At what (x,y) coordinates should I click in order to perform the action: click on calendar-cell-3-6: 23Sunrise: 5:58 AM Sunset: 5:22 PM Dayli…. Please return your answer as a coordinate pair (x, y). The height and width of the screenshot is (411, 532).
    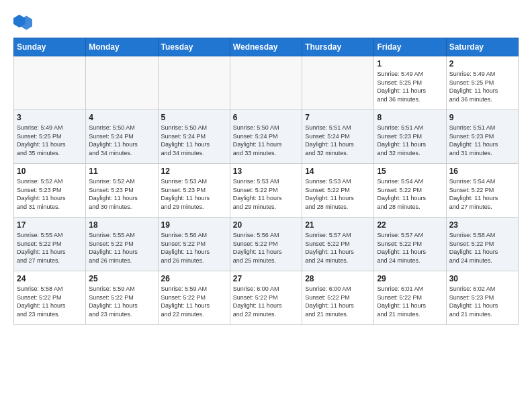
    Looking at the image, I should click on (482, 244).